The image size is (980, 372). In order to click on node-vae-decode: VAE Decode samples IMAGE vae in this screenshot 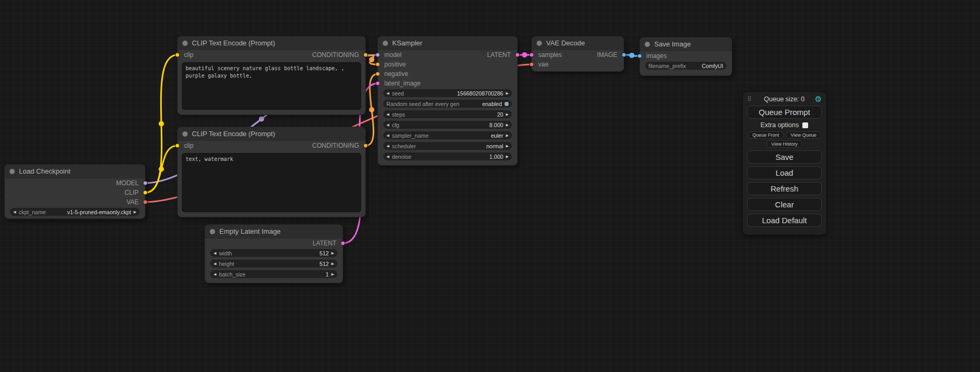, I will do `click(578, 54)`.